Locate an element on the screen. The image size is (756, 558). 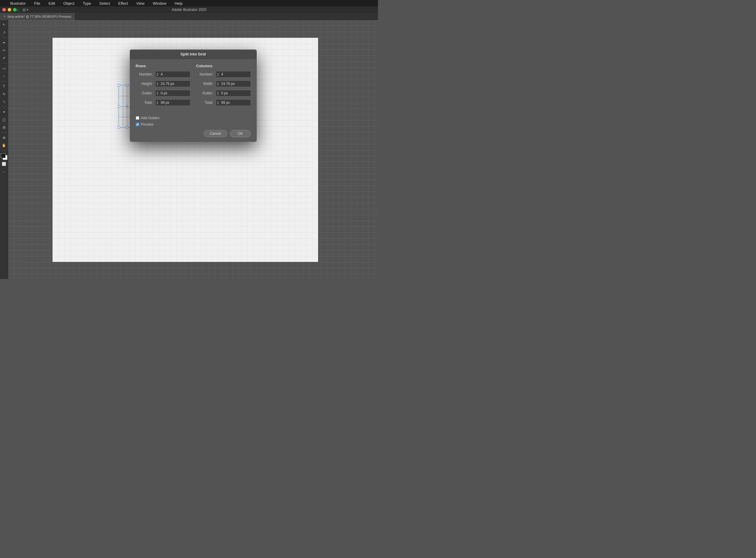
foreground-color-box is located at coordinates (3, 156).